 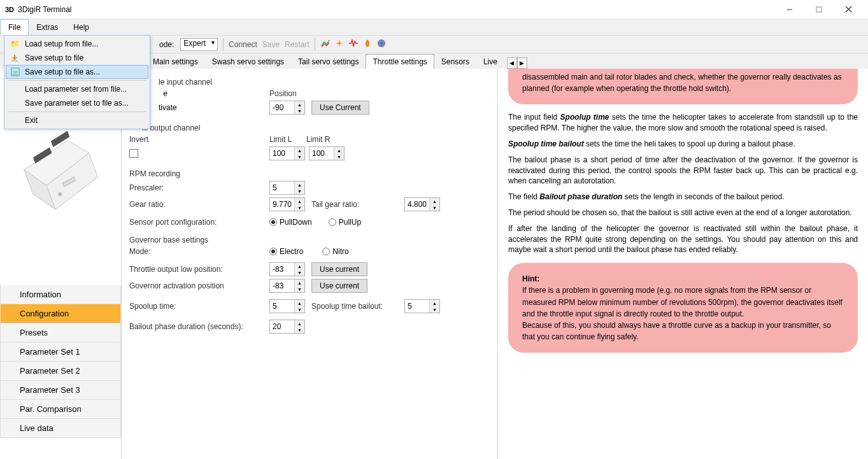 What do you see at coordinates (60, 390) in the screenshot?
I see `nav-param3: Parameter Set 3` at bounding box center [60, 390].